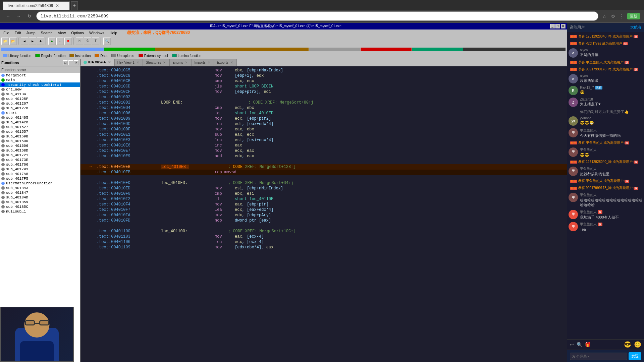  What do you see at coordinates (635, 356) in the screenshot?
I see `chat-send-button: 发送` at bounding box center [635, 356].